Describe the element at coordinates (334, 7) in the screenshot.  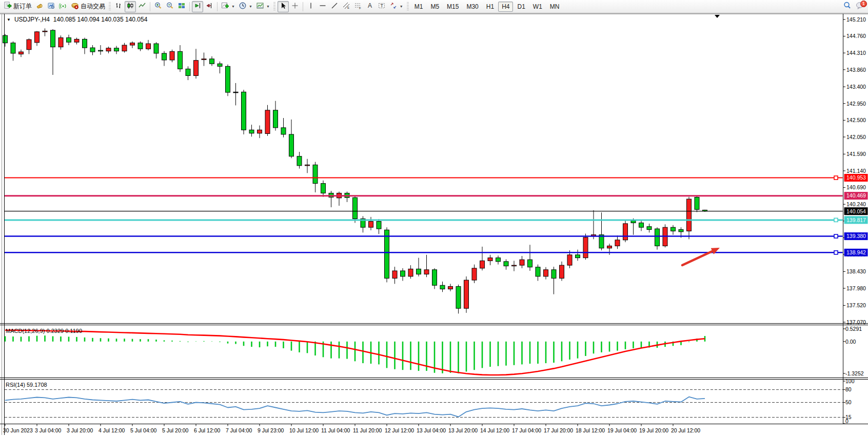
I see `trendline-button` at that location.